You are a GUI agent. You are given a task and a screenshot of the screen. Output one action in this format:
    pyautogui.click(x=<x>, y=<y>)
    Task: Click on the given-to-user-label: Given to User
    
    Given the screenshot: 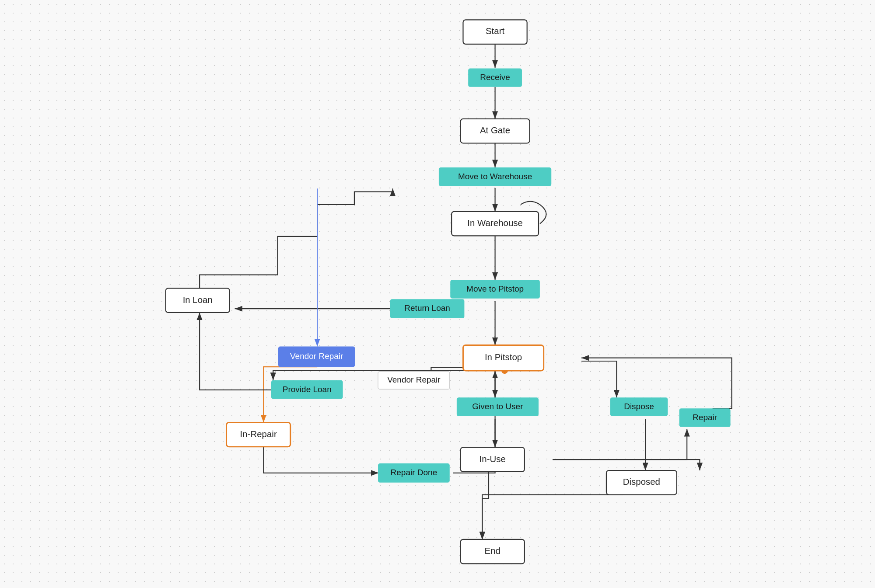 What is the action you would take?
    pyautogui.click(x=498, y=407)
    